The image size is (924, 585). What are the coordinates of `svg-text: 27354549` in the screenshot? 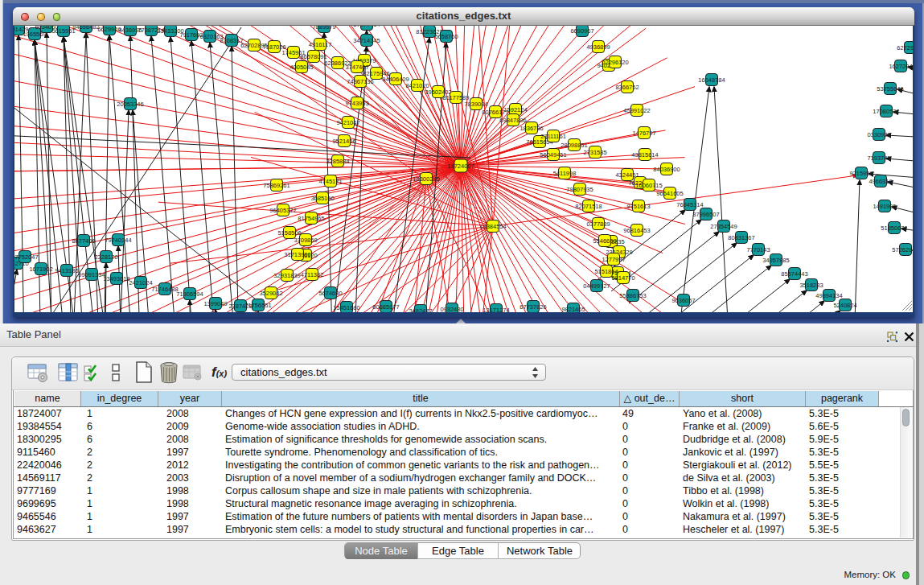 It's located at (724, 227).